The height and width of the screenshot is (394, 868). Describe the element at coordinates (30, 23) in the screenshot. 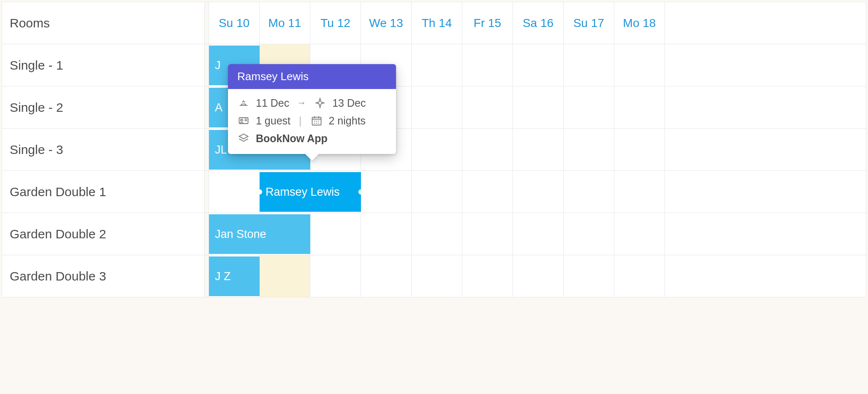

I see `rooms-header-label: Rooms` at that location.